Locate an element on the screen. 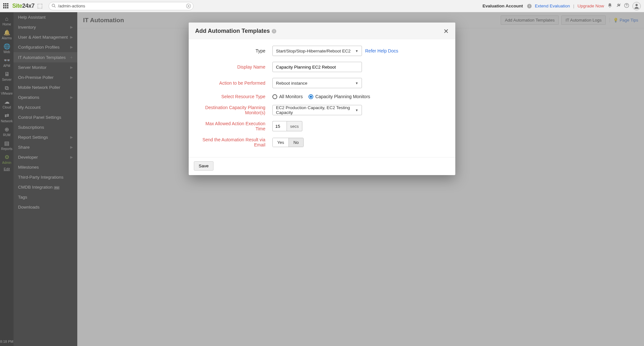 This screenshot has width=644, height=346. label-destination: Destination Capacity Planning Monitor(s) is located at coordinates (234, 110).